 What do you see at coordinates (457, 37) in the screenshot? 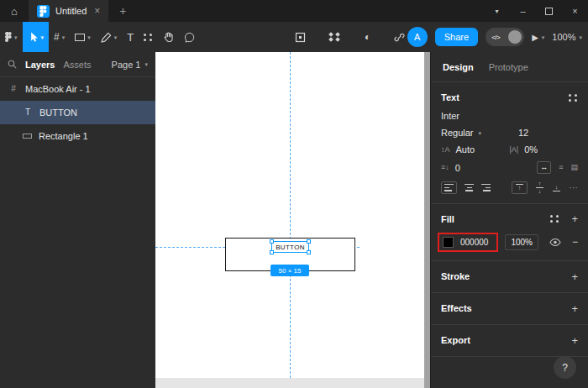
I see `share-button: Share` at bounding box center [457, 37].